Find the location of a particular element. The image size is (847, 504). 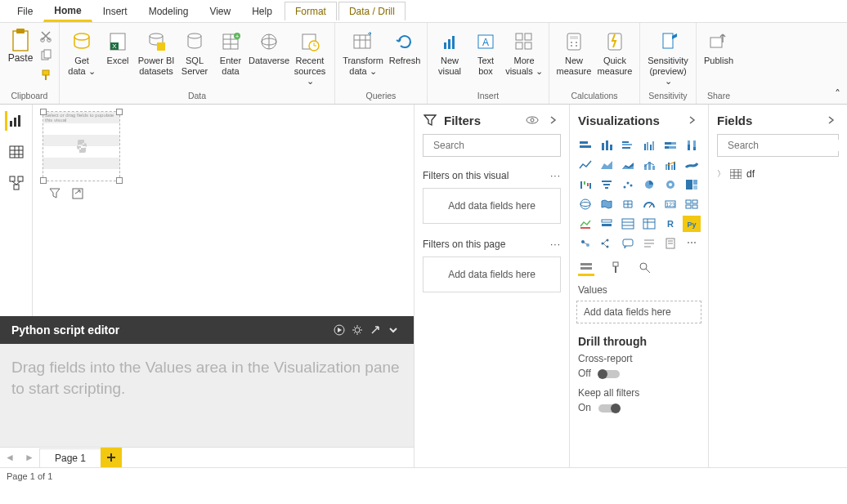

vg-gauge-icon is located at coordinates (649, 204).